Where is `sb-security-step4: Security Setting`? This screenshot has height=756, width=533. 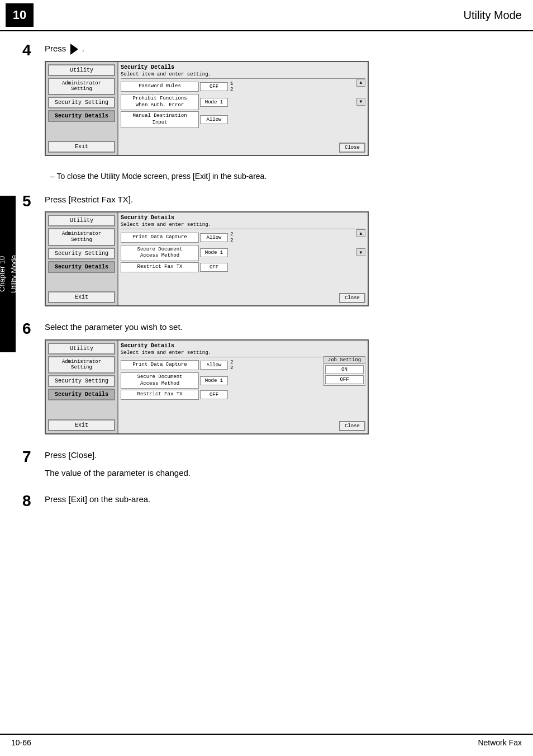
sb-security-step4: Security Setting is located at coordinates (82, 103).